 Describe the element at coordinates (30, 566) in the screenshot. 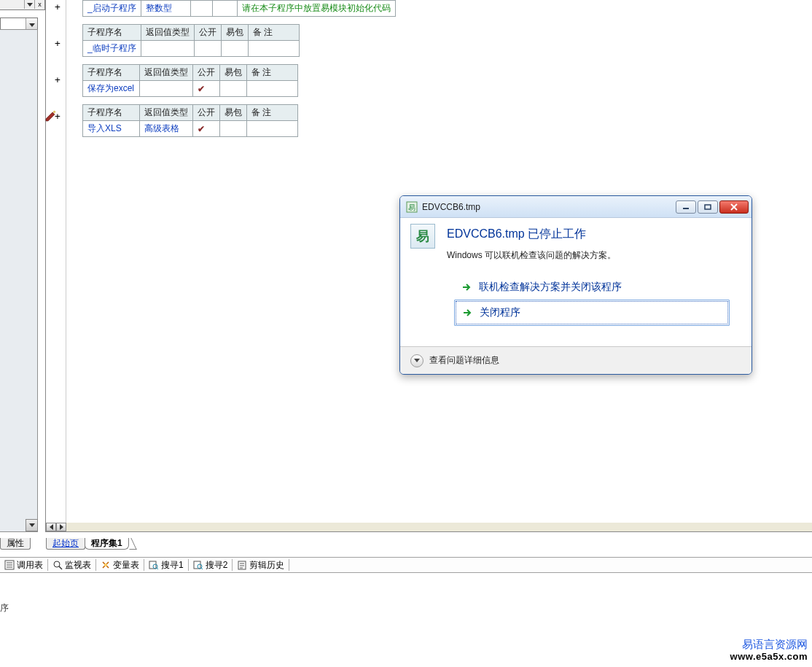

I see `toolbar-label: 调用表` at that location.